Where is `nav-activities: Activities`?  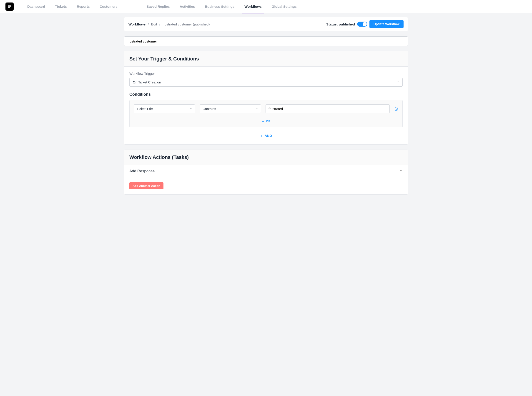
nav-activities: Activities is located at coordinates (187, 7).